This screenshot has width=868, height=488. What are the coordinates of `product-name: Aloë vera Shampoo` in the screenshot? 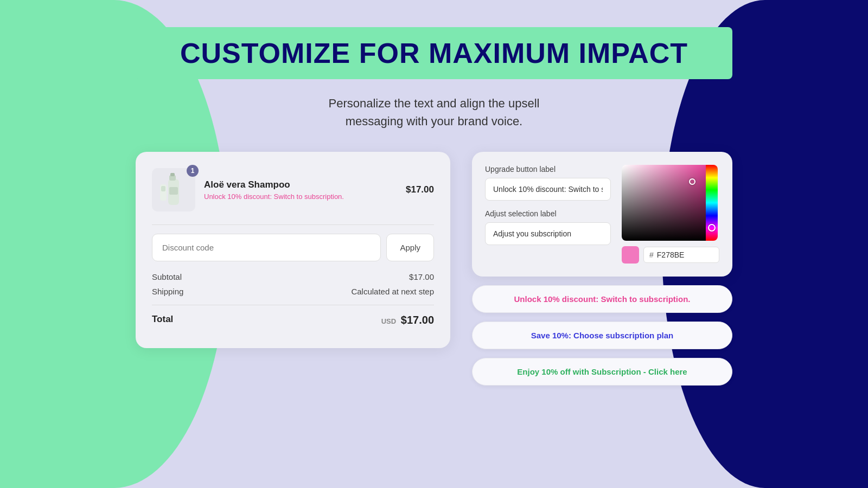 It's located at (301, 185).